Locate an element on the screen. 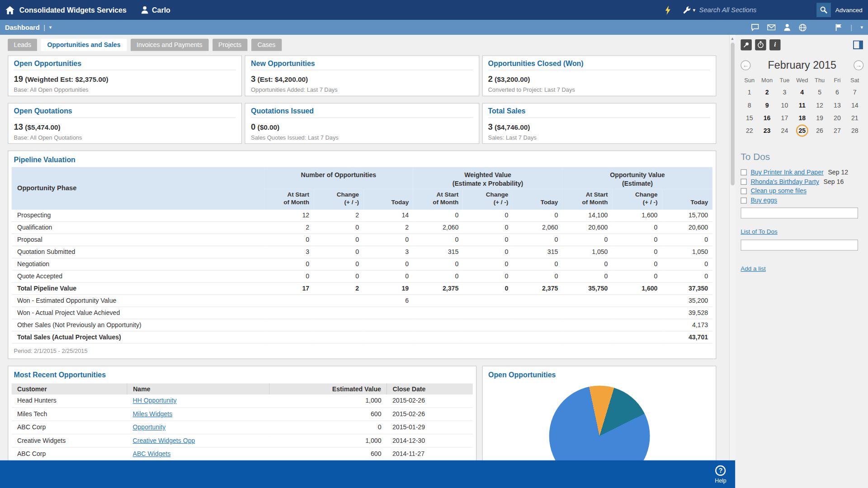 The width and height of the screenshot is (868, 488). calendar-day: 12 is located at coordinates (820, 105).